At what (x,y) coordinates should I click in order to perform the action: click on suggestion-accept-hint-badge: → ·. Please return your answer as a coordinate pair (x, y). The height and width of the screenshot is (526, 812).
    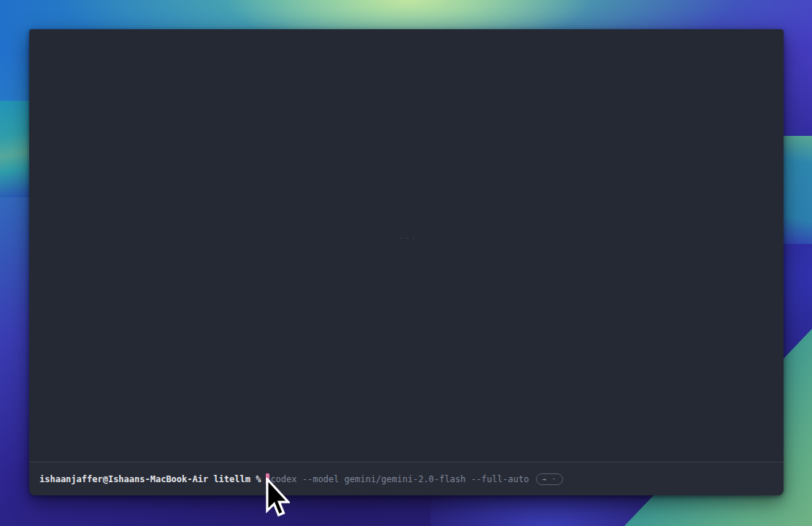
    Looking at the image, I should click on (549, 479).